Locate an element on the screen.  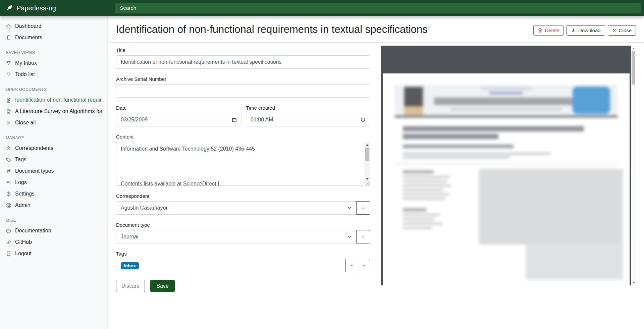
sidebar-item-label: My Inbox is located at coordinates (26, 63).